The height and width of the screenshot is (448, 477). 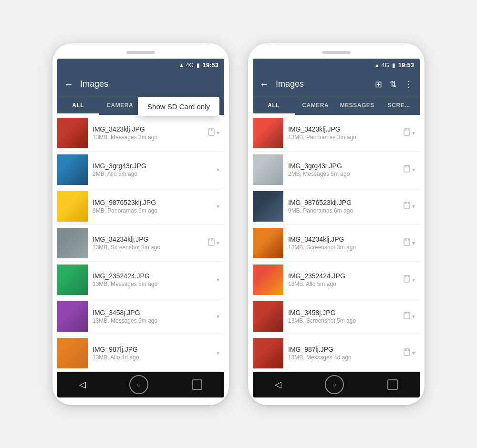 What do you see at coordinates (141, 170) in the screenshot?
I see `image-row: IMG_3grg43r.JPG2MB, Allo 5m ago▾` at bounding box center [141, 170].